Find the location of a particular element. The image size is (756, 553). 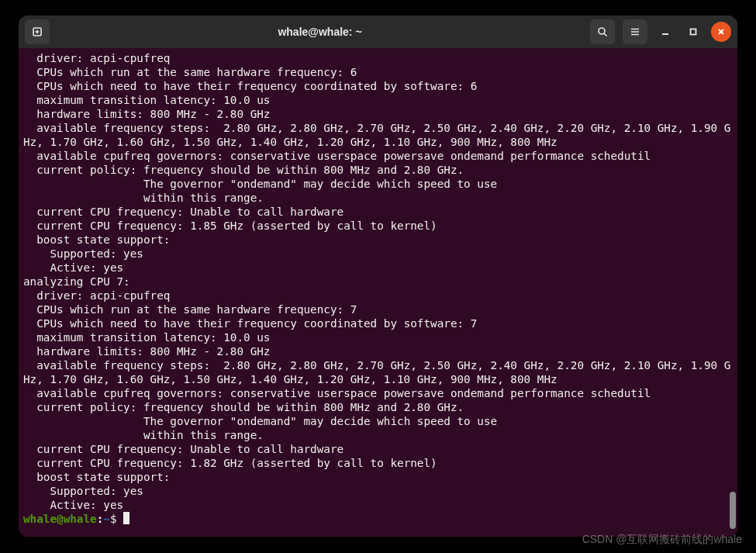

new-tab-button is located at coordinates (37, 32).